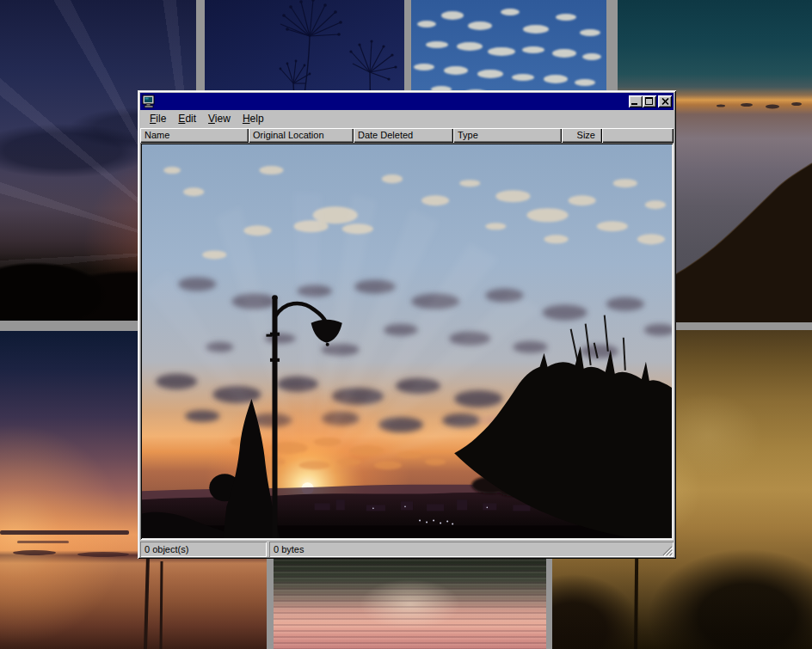 The width and height of the screenshot is (812, 649). Describe the element at coordinates (219, 119) in the screenshot. I see `menu-view: View` at that location.